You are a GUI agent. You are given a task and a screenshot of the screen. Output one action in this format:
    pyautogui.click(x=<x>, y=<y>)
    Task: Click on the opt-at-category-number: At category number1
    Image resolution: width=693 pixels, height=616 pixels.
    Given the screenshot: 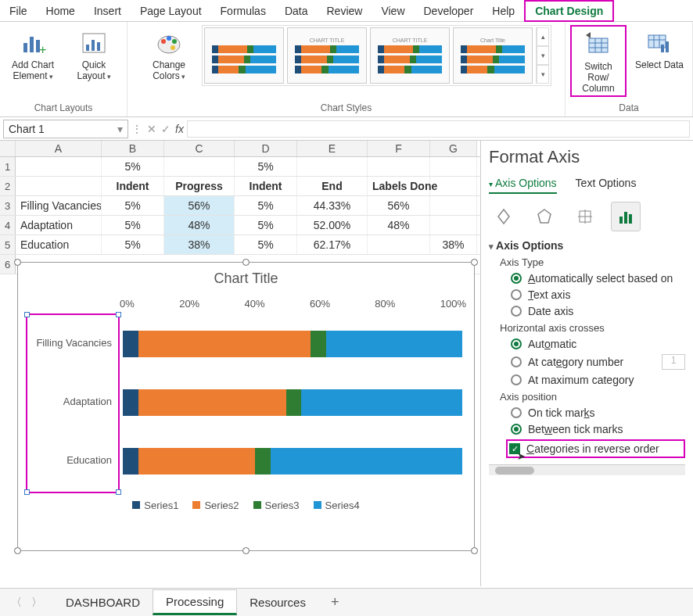 What is the action you would take?
    pyautogui.click(x=598, y=362)
    